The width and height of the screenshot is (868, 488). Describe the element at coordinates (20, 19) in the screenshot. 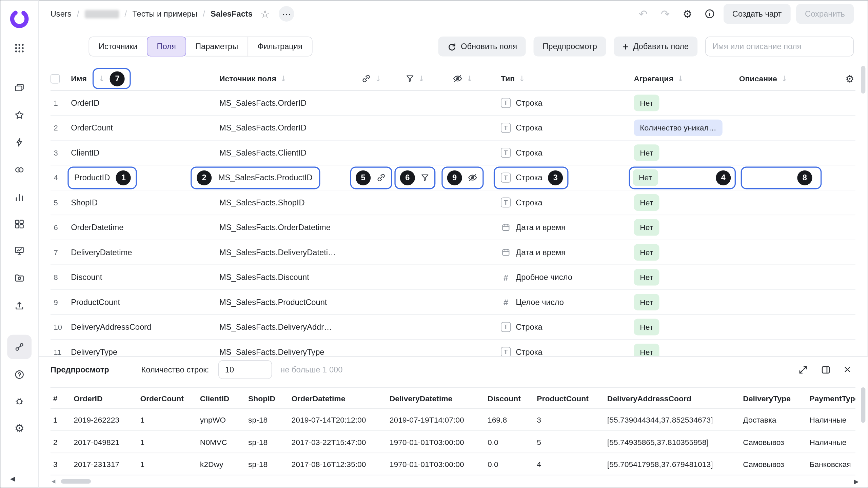

I see `datalens-logo` at that location.